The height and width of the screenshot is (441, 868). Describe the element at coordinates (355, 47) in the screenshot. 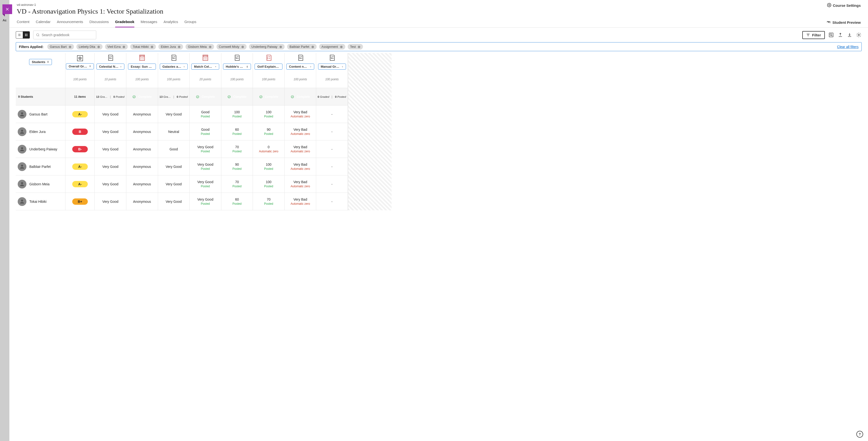

I see `filter-chip: Test⊗` at that location.